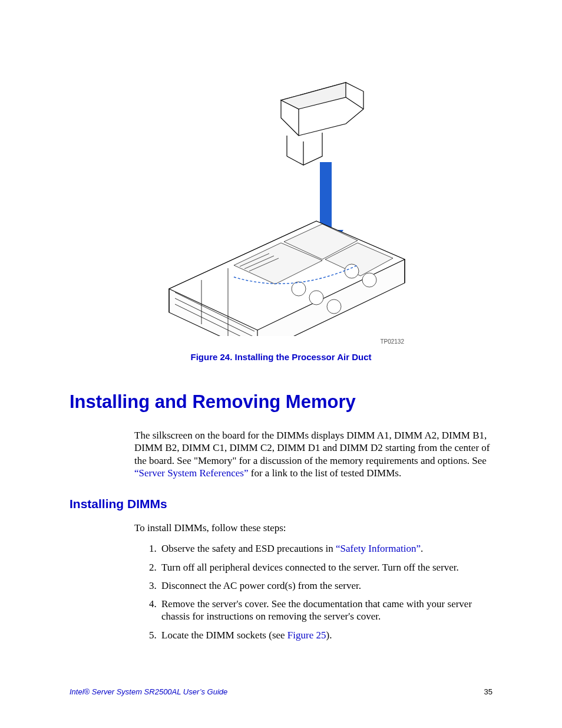  Describe the element at coordinates (281, 402) in the screenshot. I see `section-heading: Installing and Removing Memory` at that location.